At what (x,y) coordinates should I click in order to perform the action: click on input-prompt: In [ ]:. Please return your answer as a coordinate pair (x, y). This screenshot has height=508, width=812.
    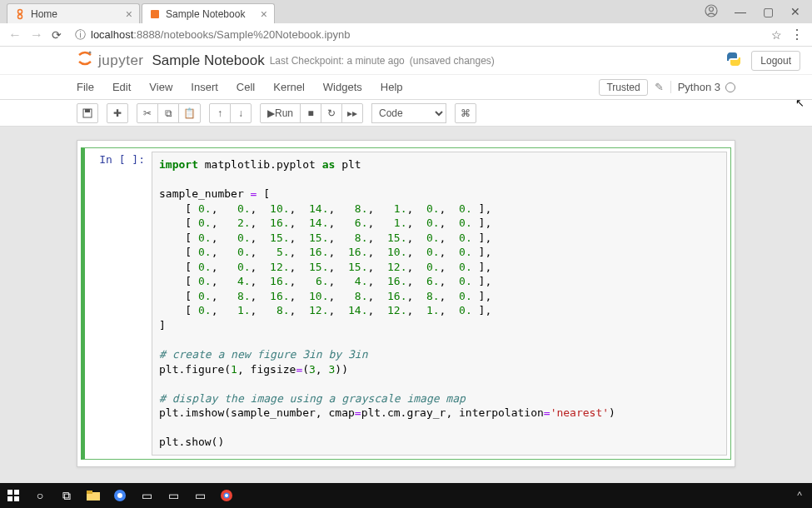
    Looking at the image, I should click on (118, 303).